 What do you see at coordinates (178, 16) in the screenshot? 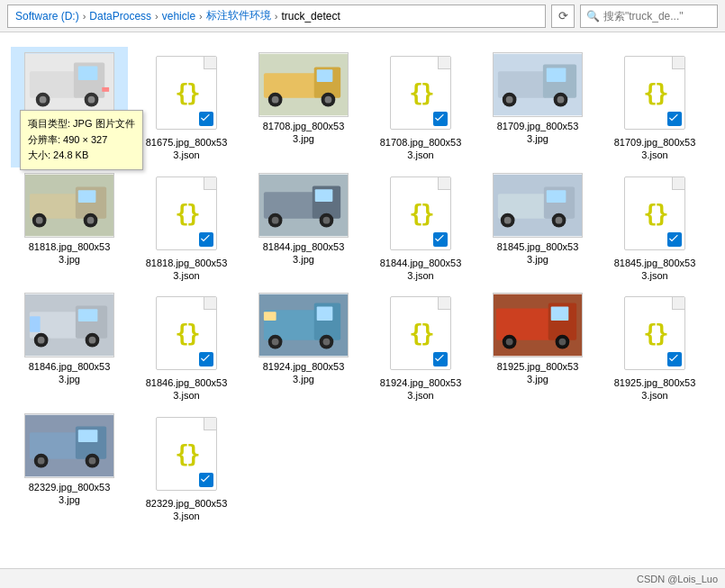
I see `breadcrumb-vehicle: vehicle` at bounding box center [178, 16].